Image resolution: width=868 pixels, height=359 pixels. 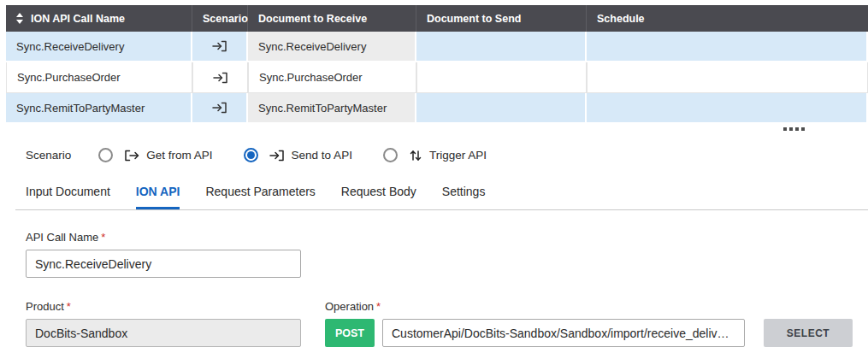 What do you see at coordinates (727, 19) in the screenshot?
I see `column-header-schedule: Schedule` at bounding box center [727, 19].